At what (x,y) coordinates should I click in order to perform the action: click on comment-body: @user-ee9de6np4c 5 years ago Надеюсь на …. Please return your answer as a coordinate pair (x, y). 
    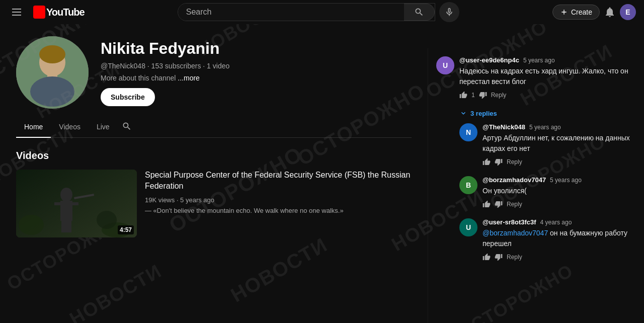
    Looking at the image, I should click on (547, 77).